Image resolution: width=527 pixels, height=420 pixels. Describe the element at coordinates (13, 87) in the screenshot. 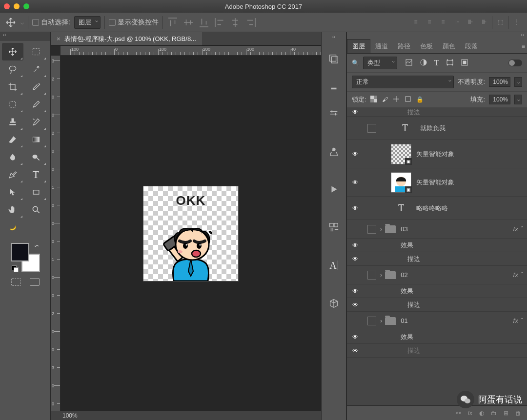

I see `crop-tool` at that location.